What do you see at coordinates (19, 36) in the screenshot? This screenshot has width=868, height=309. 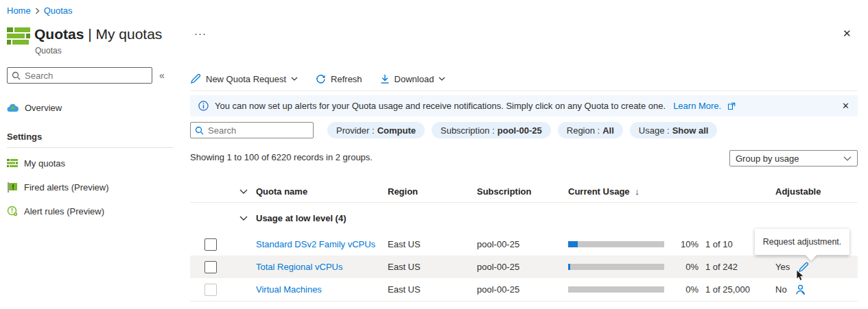 I see `quotas-page-icon` at bounding box center [19, 36].